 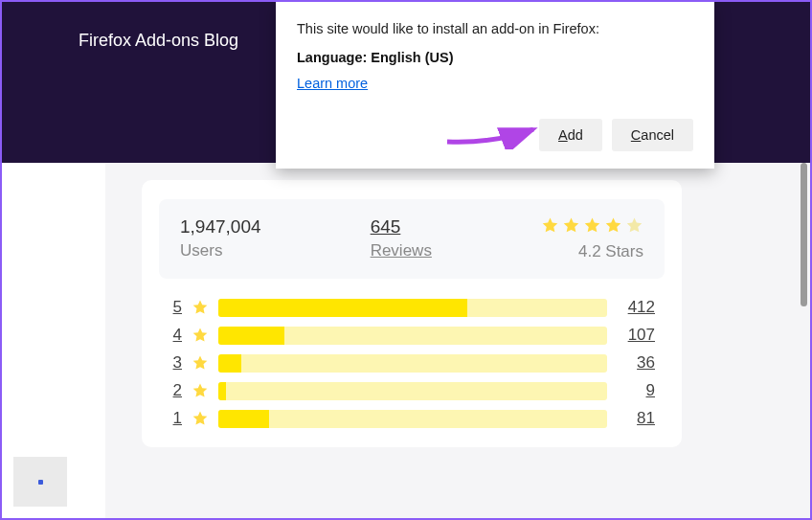 What do you see at coordinates (592, 226) in the screenshot?
I see `stars-row` at bounding box center [592, 226].